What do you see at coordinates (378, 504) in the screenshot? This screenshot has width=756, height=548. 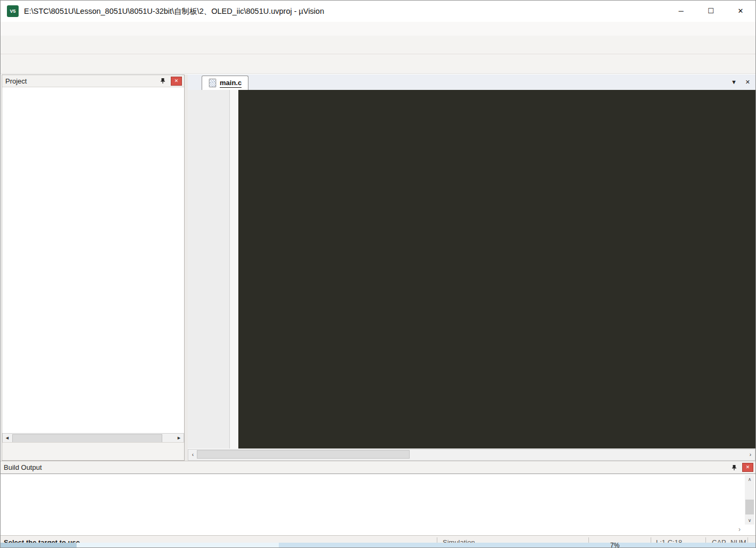 I see `build-output-log` at bounding box center [378, 504].